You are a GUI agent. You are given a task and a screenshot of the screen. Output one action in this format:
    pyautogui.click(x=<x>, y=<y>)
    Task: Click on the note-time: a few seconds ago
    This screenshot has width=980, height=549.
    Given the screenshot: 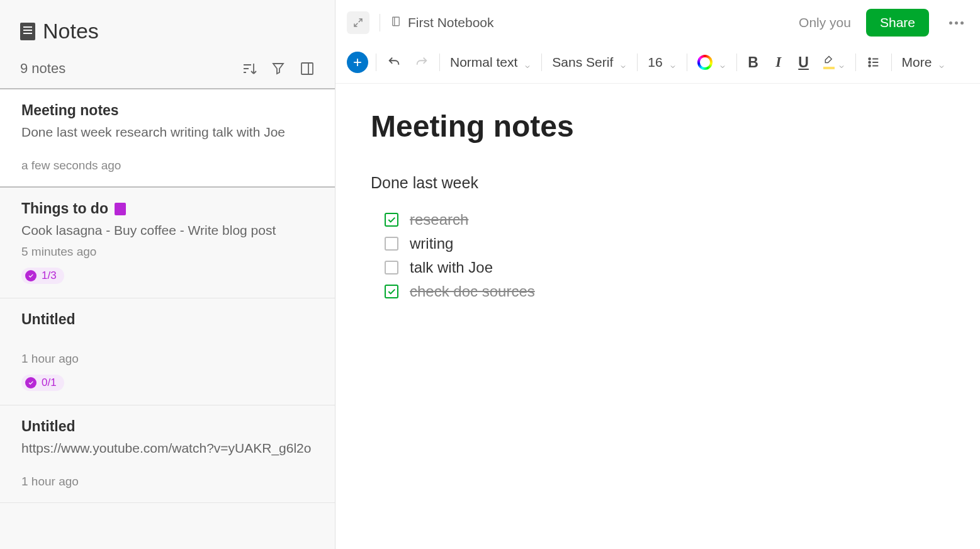 What is the action you would take?
    pyautogui.click(x=167, y=166)
    